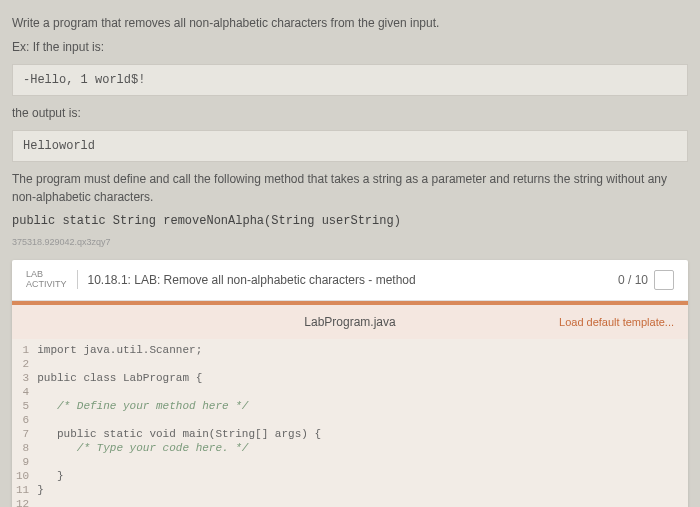  What do you see at coordinates (350, 322) in the screenshot?
I see `file-name: LabProgram.java` at bounding box center [350, 322].